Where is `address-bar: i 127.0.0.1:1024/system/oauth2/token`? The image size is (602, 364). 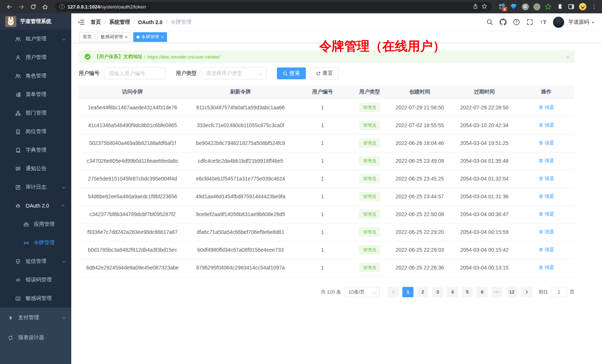
address-bar: i 127.0.0.1:1024/system/oauth2/token is located at coordinates (273, 7).